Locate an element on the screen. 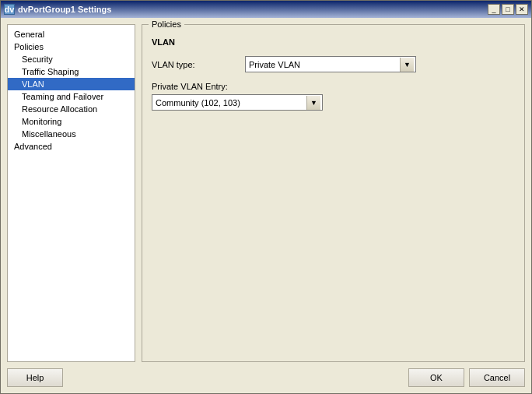 Image resolution: width=532 pixels, height=394 pixels. private-vlan-dropdown-arrow: ▼ is located at coordinates (313, 103).